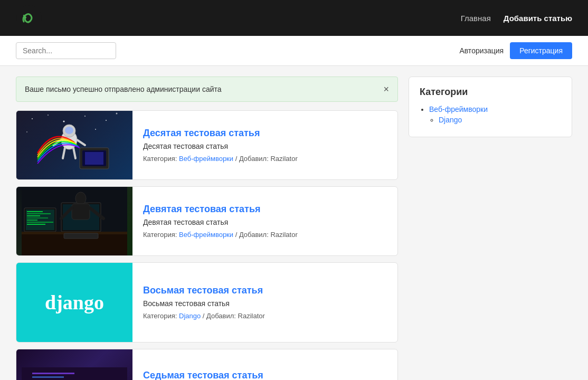 The width and height of the screenshot is (588, 380). What do you see at coordinates (66, 51) in the screenshot?
I see `search-input` at bounding box center [66, 51].